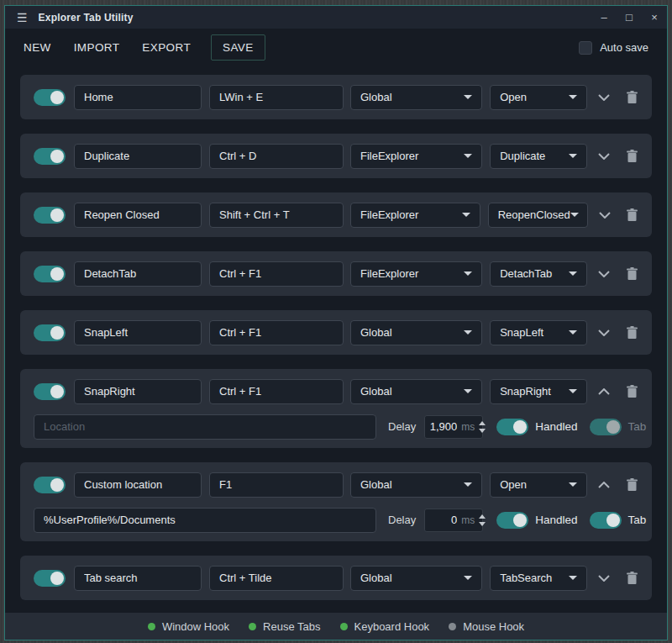 Image resolution: width=672 pixels, height=643 pixels. What do you see at coordinates (166, 47) in the screenshot?
I see `export-button: EXPORT` at bounding box center [166, 47].